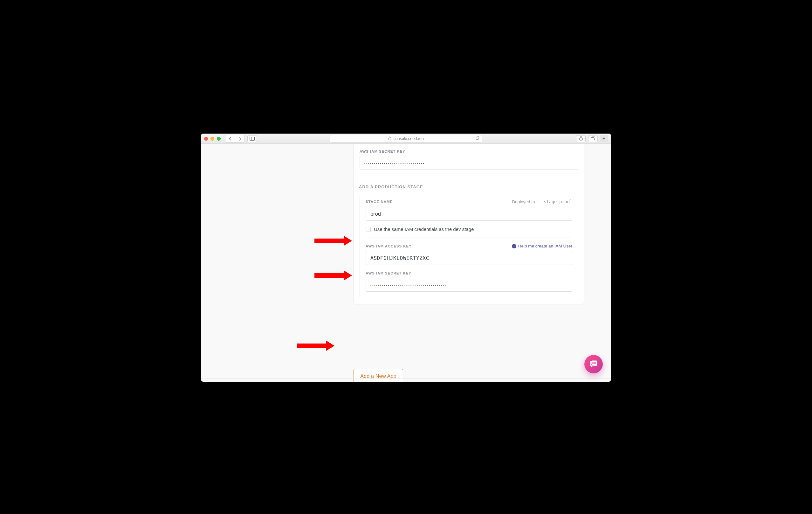 The width and height of the screenshot is (812, 514). I want to click on same-credentials-label: Use the same IAM credentials as the dev …, so click(424, 229).